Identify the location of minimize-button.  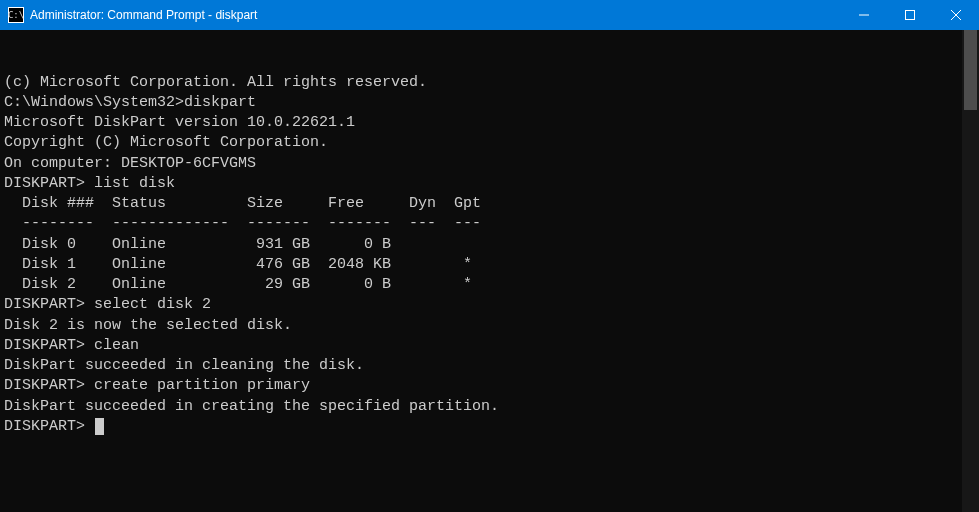
(864, 15).